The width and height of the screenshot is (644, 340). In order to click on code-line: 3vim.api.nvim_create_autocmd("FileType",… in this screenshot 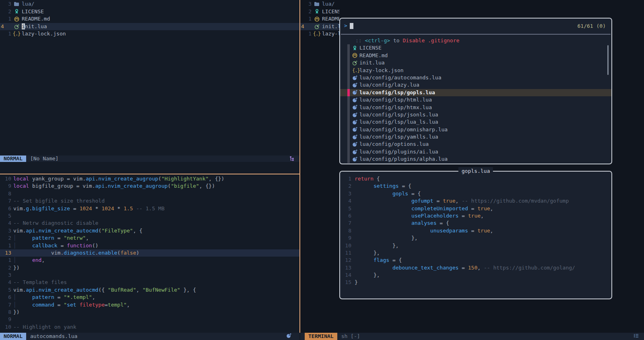, I will do `click(150, 231)`.